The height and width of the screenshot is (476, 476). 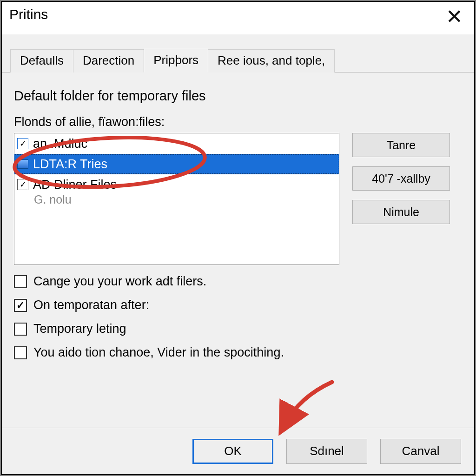 I want to click on option-label: You aido tion chanoe, Vider in the spoci…, so click(x=159, y=352).